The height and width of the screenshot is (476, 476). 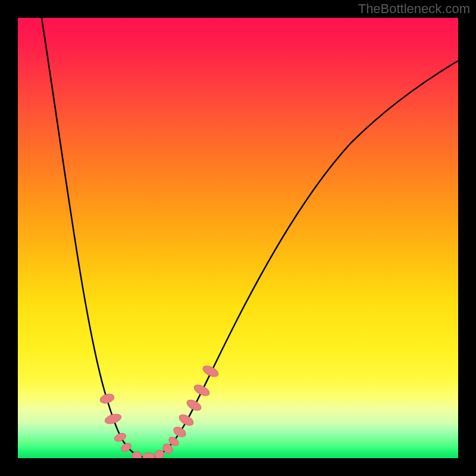 What do you see at coordinates (414, 9) in the screenshot?
I see `attribution-text: TheBottleneck.com` at bounding box center [414, 9].